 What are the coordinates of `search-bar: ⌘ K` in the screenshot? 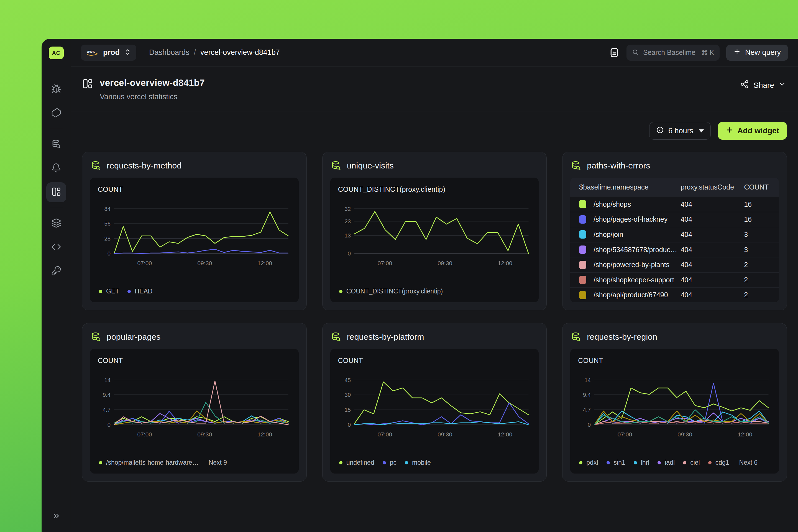 It's located at (673, 53).